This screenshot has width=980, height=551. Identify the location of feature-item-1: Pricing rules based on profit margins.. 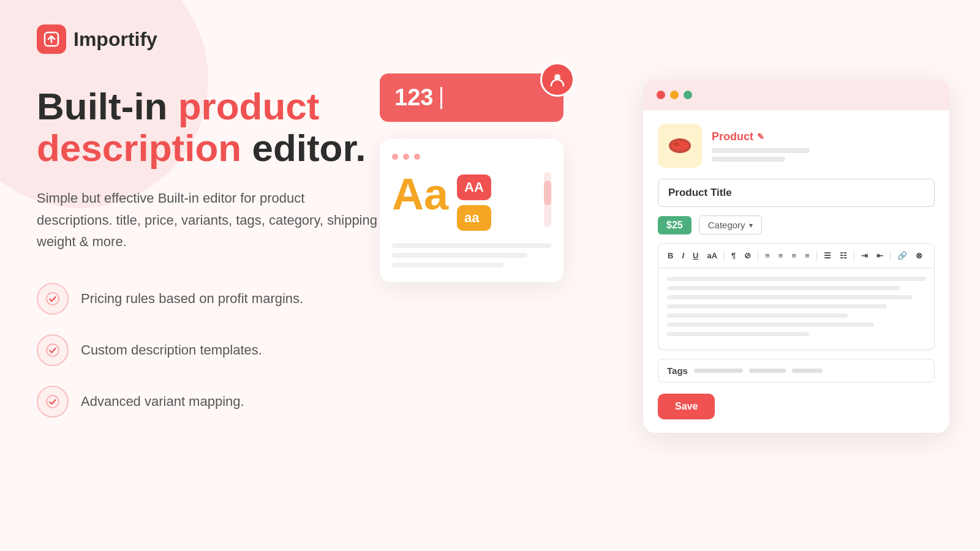
(208, 299).